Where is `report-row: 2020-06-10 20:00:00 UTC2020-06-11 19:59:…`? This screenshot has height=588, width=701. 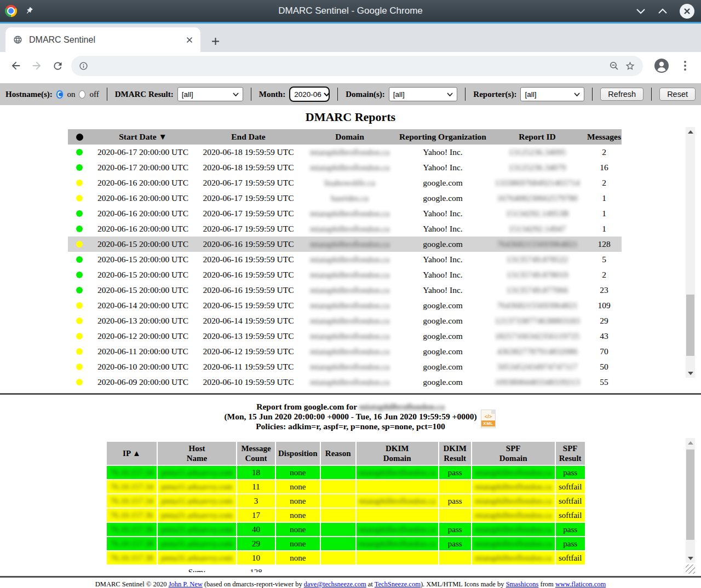 report-row: 2020-06-10 20:00:00 UTC2020-06-11 19:59:… is located at coordinates (345, 367).